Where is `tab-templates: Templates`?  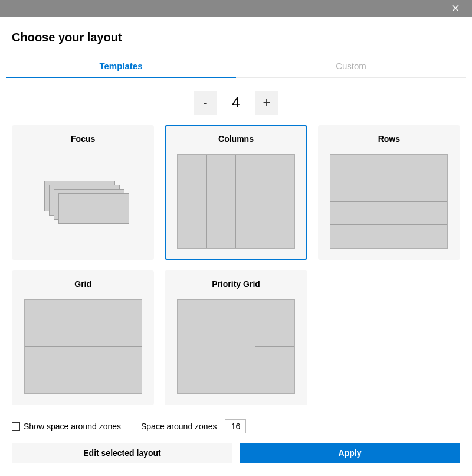 tab-templates: Templates is located at coordinates (121, 66).